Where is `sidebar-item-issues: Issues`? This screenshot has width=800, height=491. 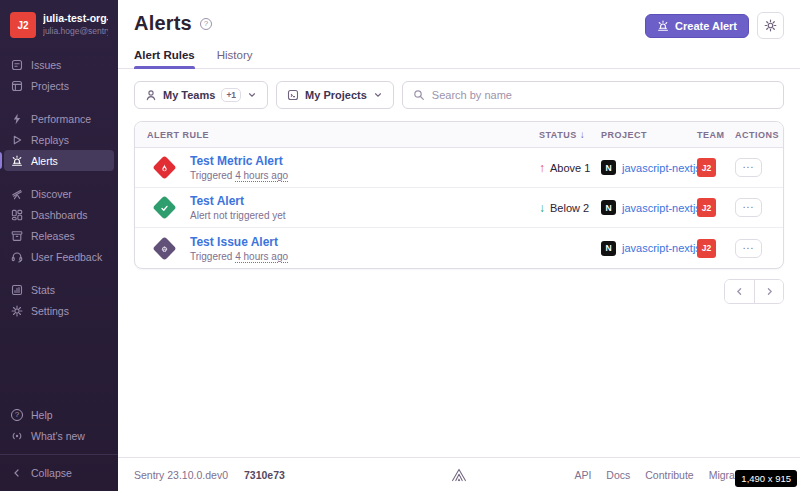 sidebar-item-issues: Issues is located at coordinates (59, 64).